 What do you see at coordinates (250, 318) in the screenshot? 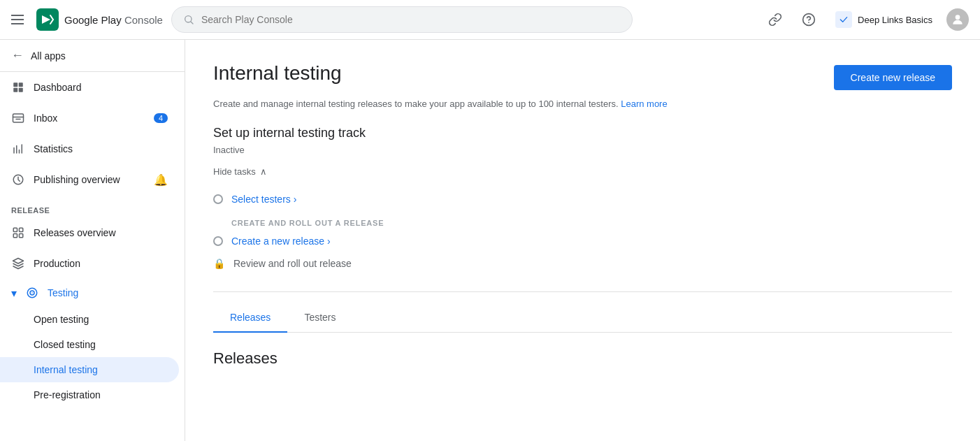
I see `tab-releases: Releases` at bounding box center [250, 318].